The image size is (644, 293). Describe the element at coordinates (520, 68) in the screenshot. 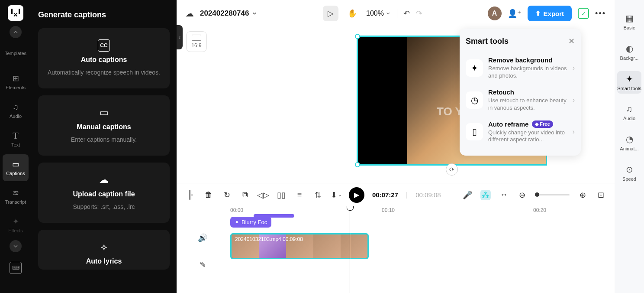

I see `tool-remove-bg: ✦ Remove backgroundRemove backgrounds in…` at that location.